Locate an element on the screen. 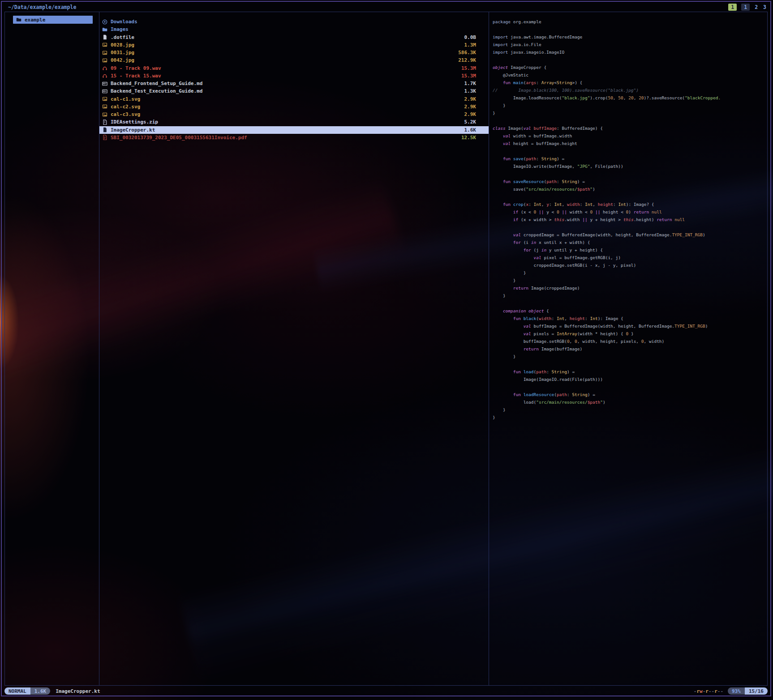  folder-icon is located at coordinates (19, 20).